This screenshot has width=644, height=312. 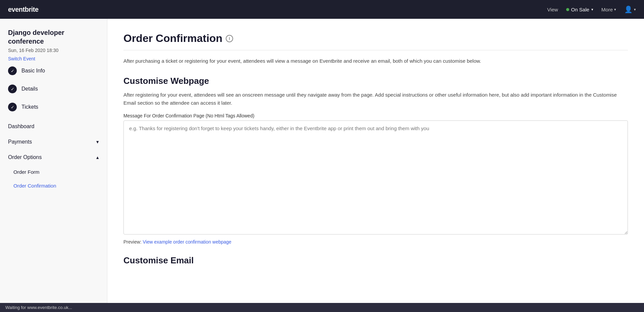 I want to click on sidebar-item-dashboard: Dashboard, so click(x=54, y=126).